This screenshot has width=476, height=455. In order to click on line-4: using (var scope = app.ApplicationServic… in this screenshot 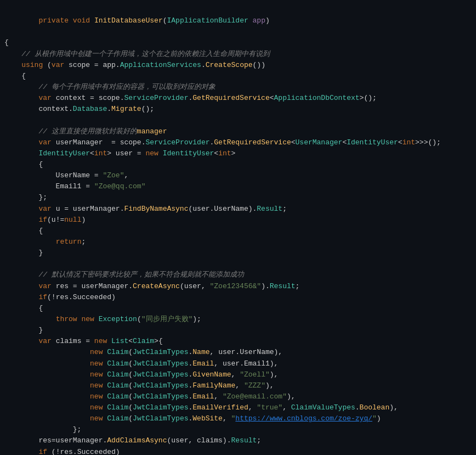, I will do `click(238, 65)`.